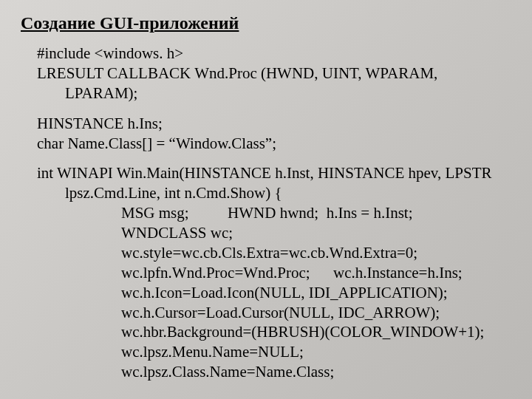 This screenshot has width=532, height=399. Describe the element at coordinates (274, 124) in the screenshot. I see `code-line: HINSTANCE h.Ins;` at that location.